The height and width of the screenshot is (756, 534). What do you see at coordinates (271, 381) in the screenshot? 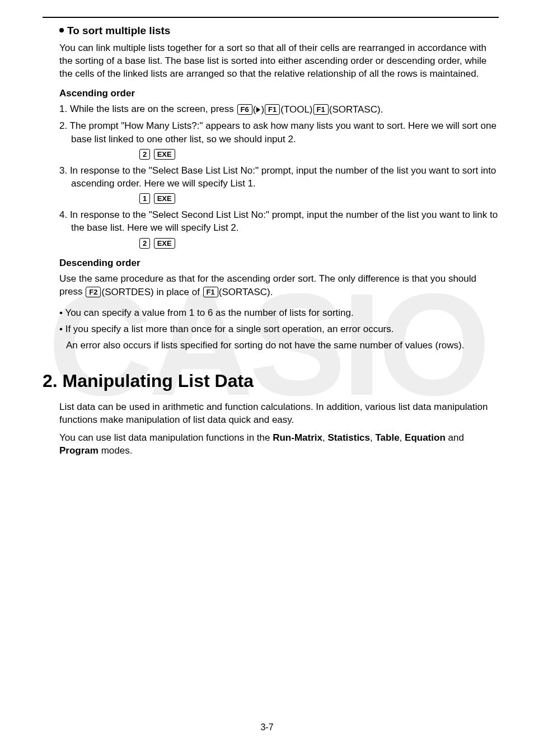
I see `section-heading: 2. Manipulating List Data` at bounding box center [271, 381].